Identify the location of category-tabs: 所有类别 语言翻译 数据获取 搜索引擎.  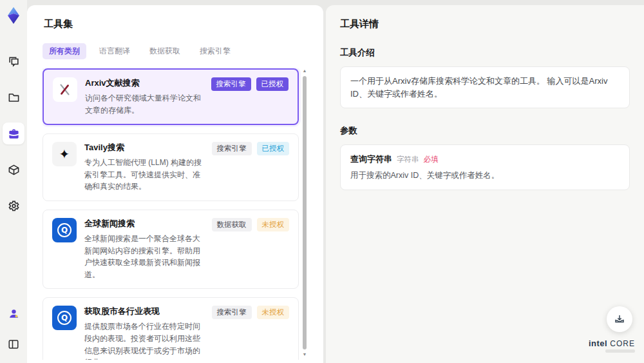
(175, 52).